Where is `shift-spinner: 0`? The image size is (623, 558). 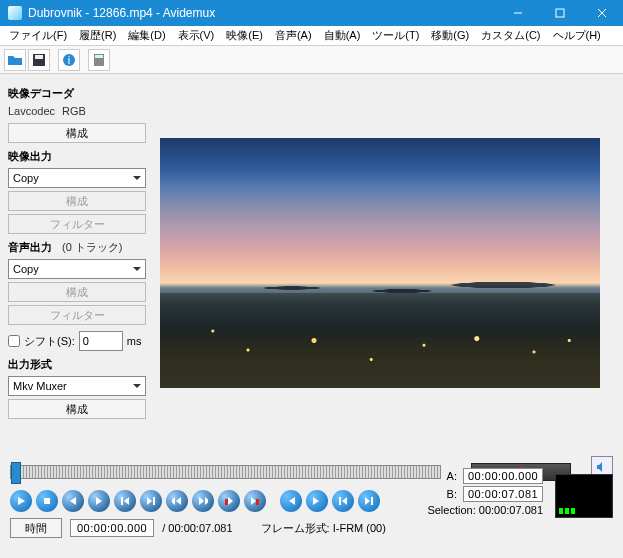 shift-spinner: 0 is located at coordinates (101, 341).